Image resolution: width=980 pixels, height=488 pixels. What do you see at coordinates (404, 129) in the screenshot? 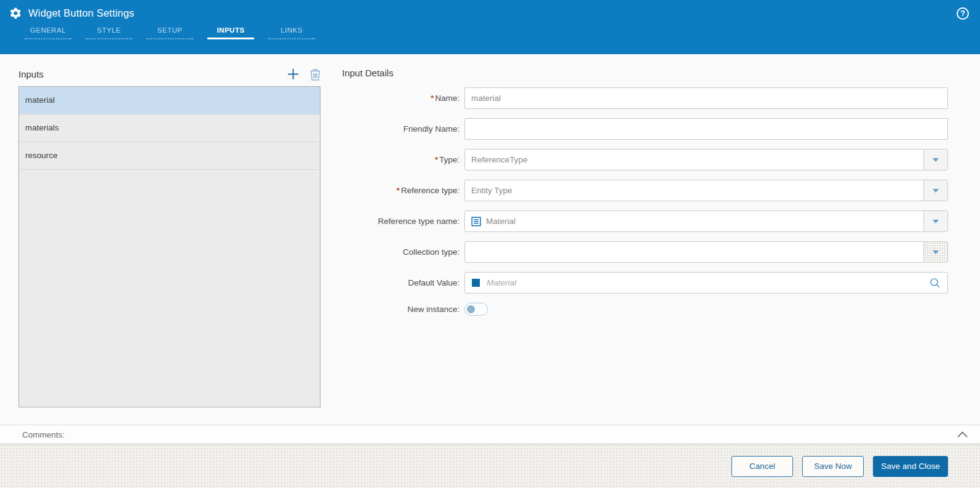
I see `friendly-name-label: Friendly Name:` at bounding box center [404, 129].